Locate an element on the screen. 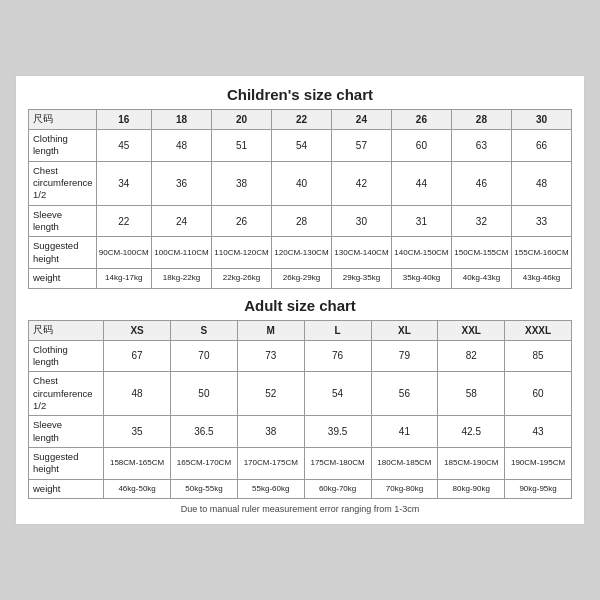 This screenshot has height=600, width=600. table-cell: 28 is located at coordinates (301, 221).